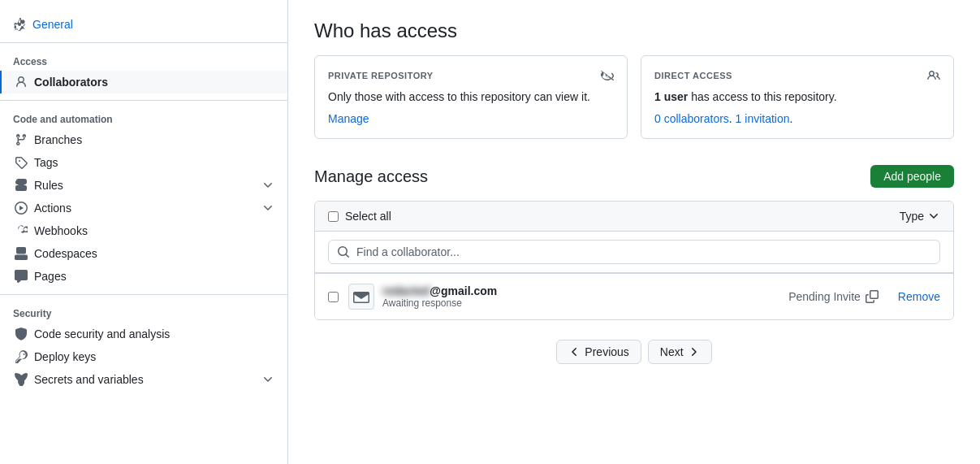  Describe the element at coordinates (607, 76) in the screenshot. I see `eye-off-icon` at that location.